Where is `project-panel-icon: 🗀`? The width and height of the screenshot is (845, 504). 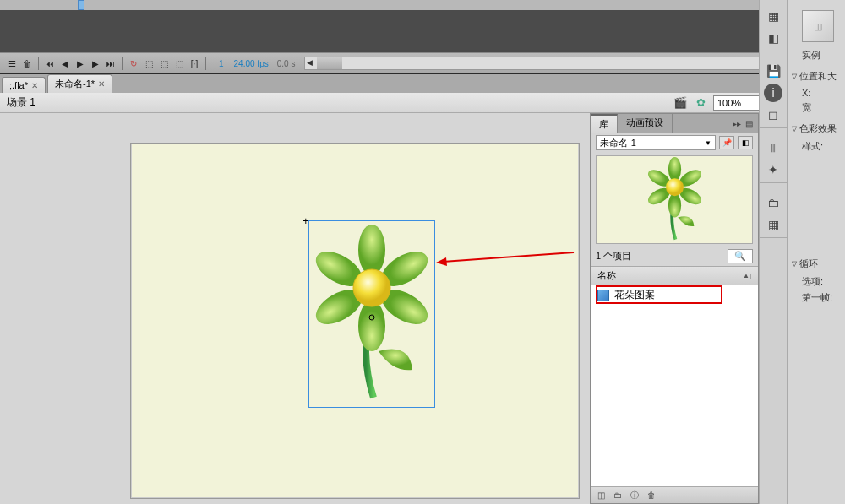 project-panel-icon: 🗀 is located at coordinates (773, 203).